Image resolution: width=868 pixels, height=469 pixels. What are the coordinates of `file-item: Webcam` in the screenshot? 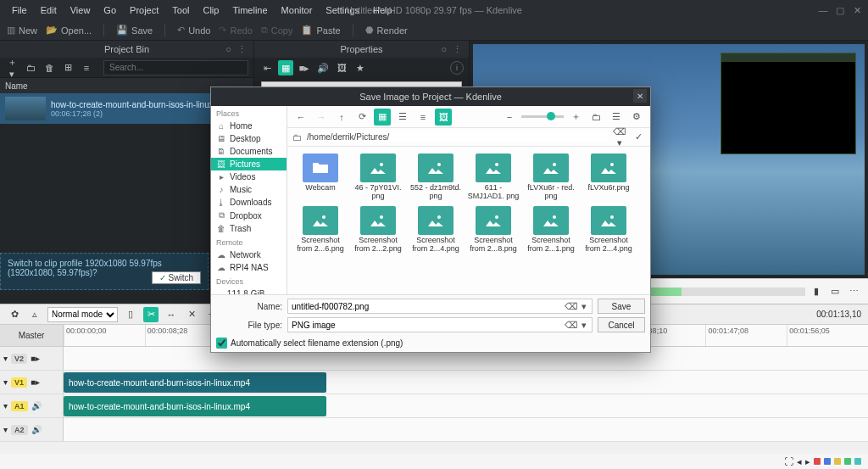 It's located at (320, 177).